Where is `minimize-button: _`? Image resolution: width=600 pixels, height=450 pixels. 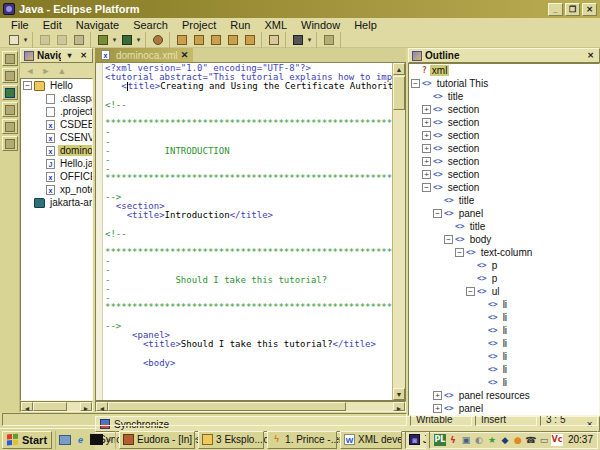 minimize-button: _ is located at coordinates (556, 10).